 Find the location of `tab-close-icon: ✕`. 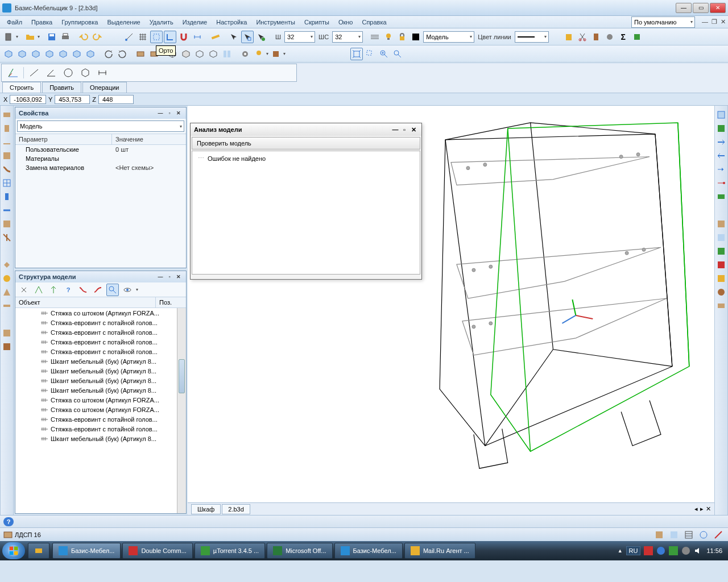

tab-close-icon: ✕ is located at coordinates (709, 509).